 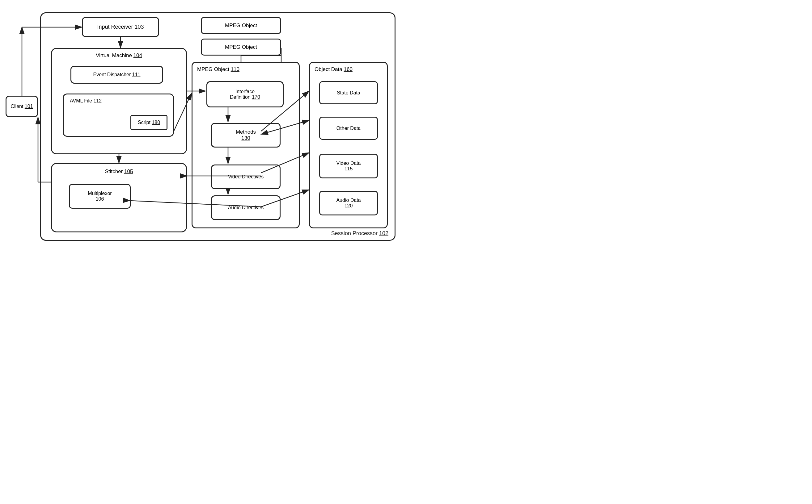 What do you see at coordinates (246, 208) in the screenshot?
I see `audio-directives-label: Audio Directives` at bounding box center [246, 208].